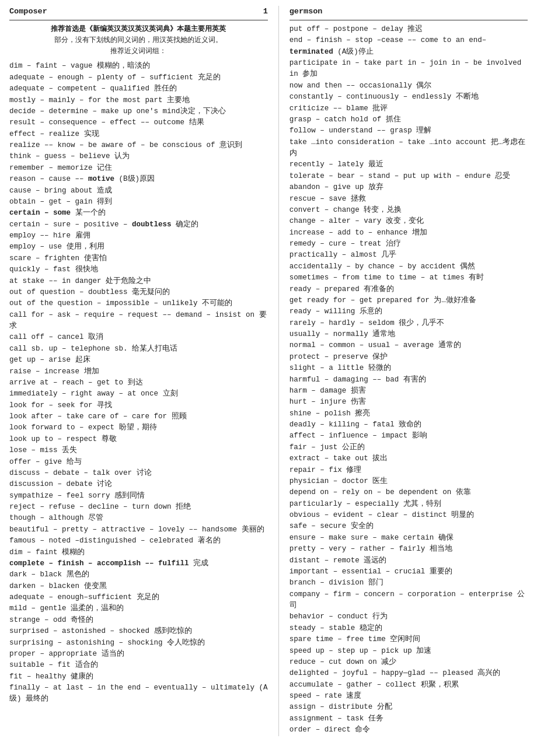  Describe the element at coordinates (409, 402) in the screenshot. I see `list-item: hurt – injure 伤害` at that location.